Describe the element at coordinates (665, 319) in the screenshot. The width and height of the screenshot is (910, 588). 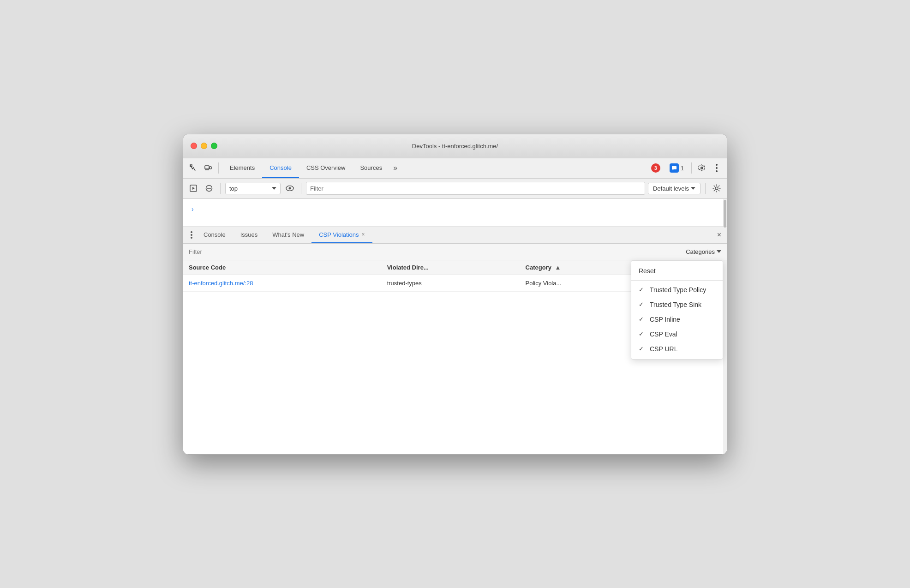
I see `dropdown-label-3: CSP Inline` at that location.